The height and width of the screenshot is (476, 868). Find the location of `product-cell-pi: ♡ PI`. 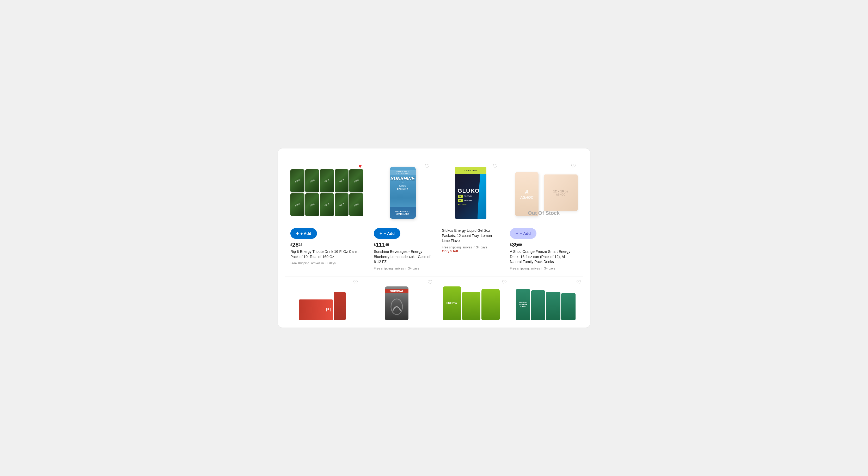

product-cell-pi: ♡ PI is located at coordinates (322, 301).